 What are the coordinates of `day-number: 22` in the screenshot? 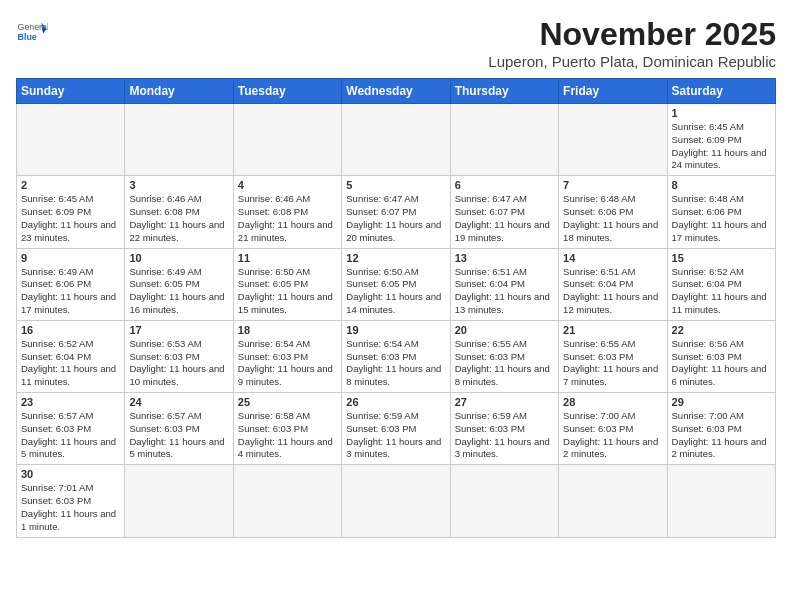 It's located at (722, 330).